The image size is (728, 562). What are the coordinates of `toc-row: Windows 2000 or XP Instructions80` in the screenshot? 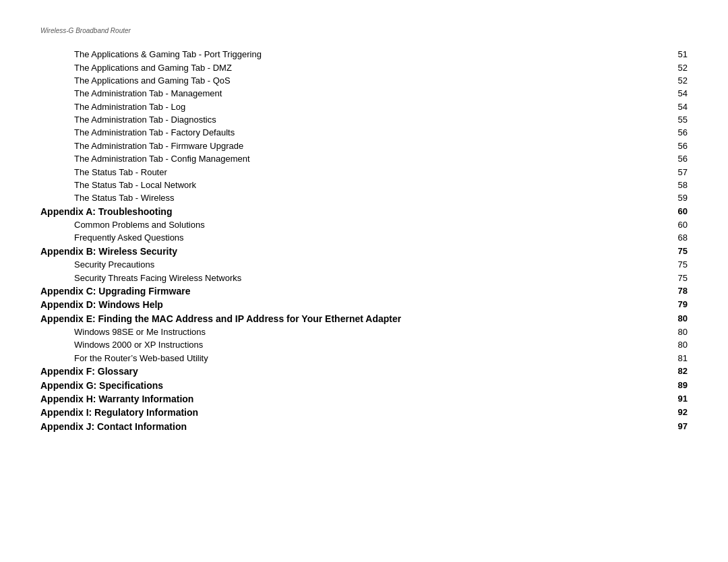 It's located at (364, 345).